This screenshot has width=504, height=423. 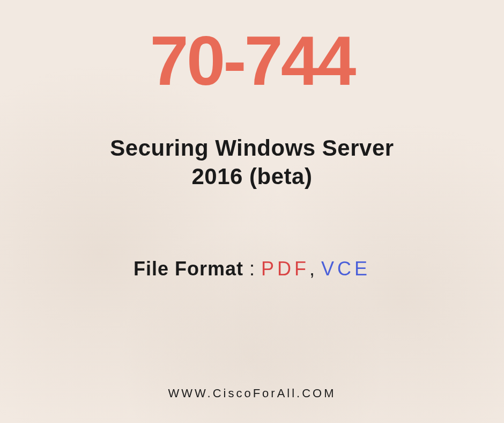 What do you see at coordinates (252, 268) in the screenshot?
I see `file-format-colon: :` at bounding box center [252, 268].